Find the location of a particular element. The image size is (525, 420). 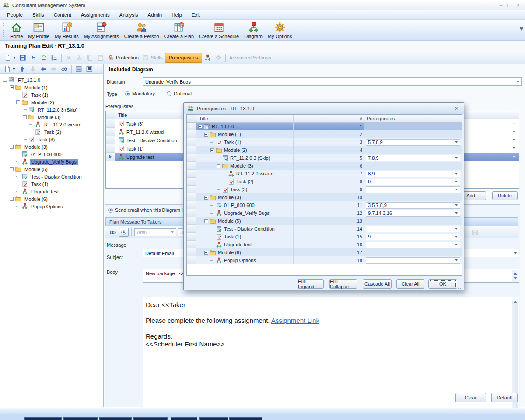

close-button: ✕ is located at coordinates (518, 5).